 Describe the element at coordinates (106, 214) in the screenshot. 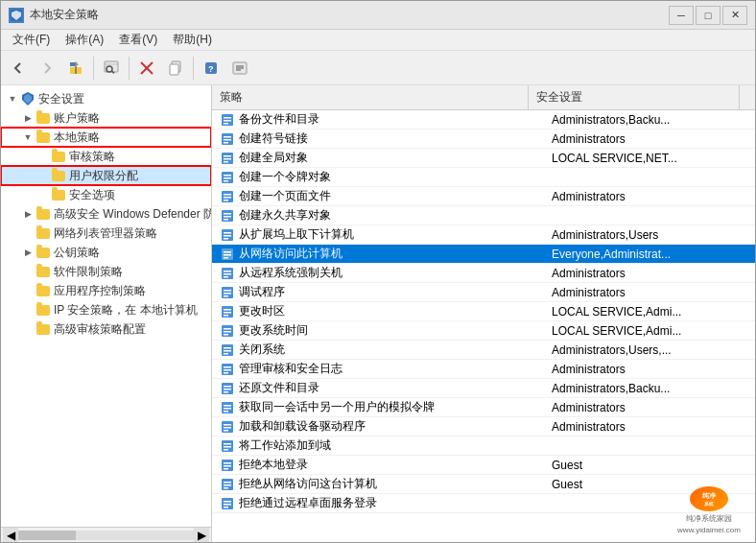

I see `tree-item-windows-defender: ▶ 高级安全 Windows Defender 防火墙` at that location.